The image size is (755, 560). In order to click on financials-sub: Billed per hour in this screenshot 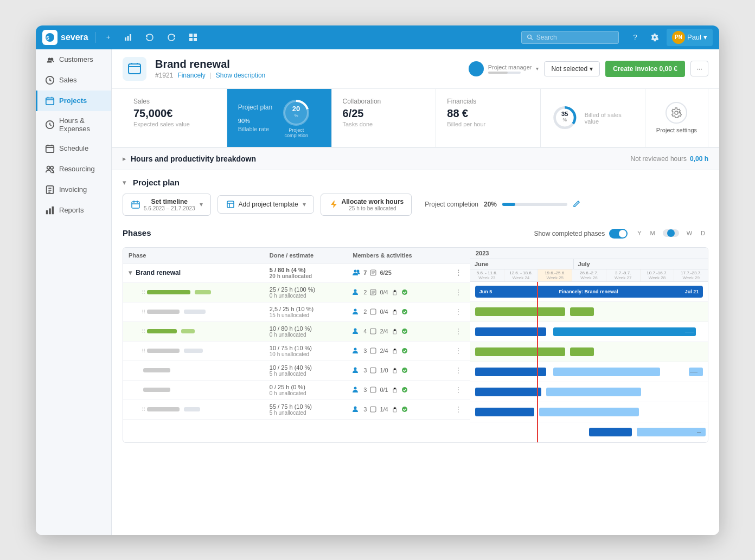, I will do `click(488, 124)`.